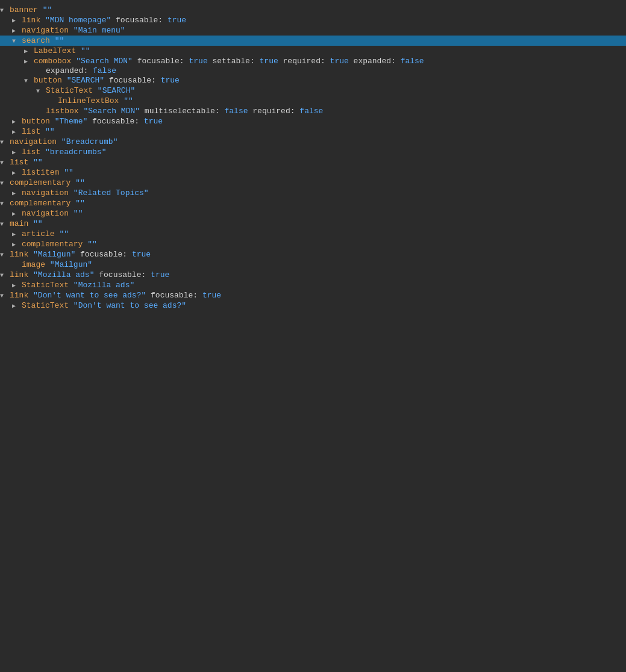 This screenshot has height=672, width=626. What do you see at coordinates (313, 30) in the screenshot?
I see `tree-row: navigation "Main menu"` at bounding box center [313, 30].